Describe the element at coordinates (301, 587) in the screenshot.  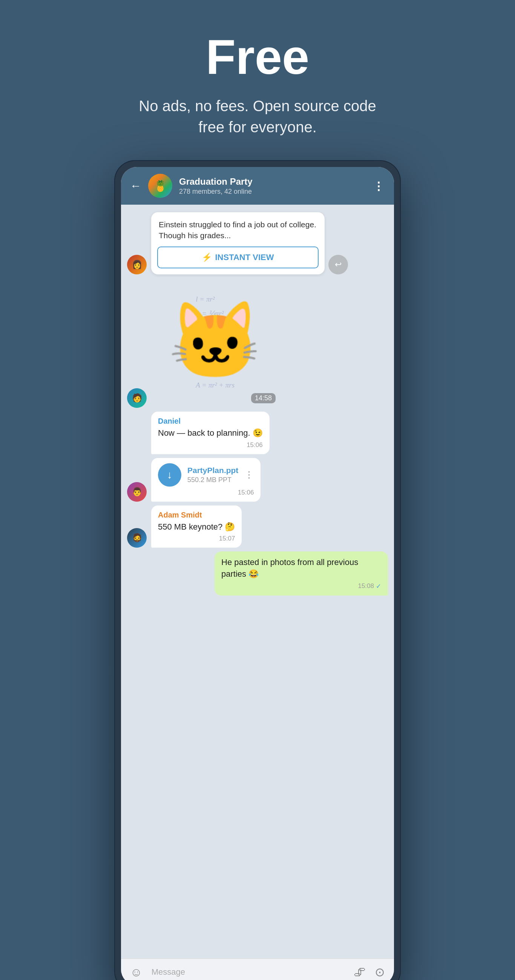
I see `own-message-time: 15:08 ✓` at that location.